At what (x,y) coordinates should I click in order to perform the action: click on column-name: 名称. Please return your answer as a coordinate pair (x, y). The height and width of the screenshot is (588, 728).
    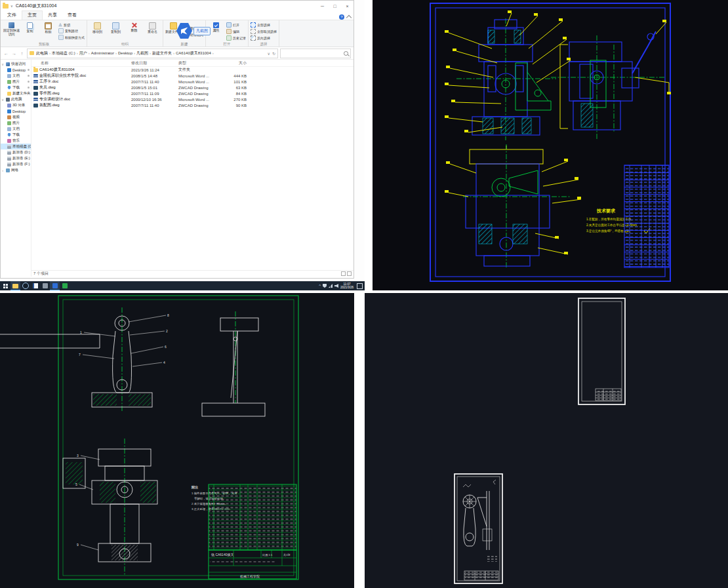
    Looking at the image, I should click on (81, 63).